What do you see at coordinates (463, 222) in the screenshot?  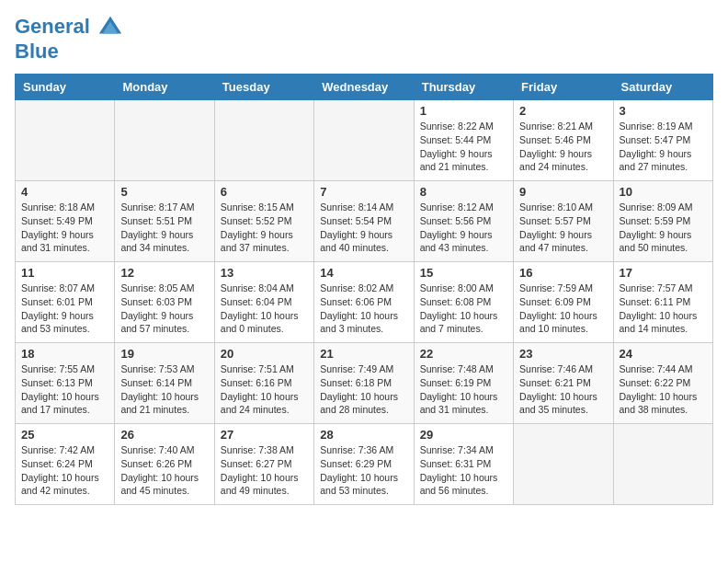 I see `calendar-cell: 8Sunrise: 8:12 AM Sunset: 5:56 PM Daylig…` at bounding box center [463, 222].